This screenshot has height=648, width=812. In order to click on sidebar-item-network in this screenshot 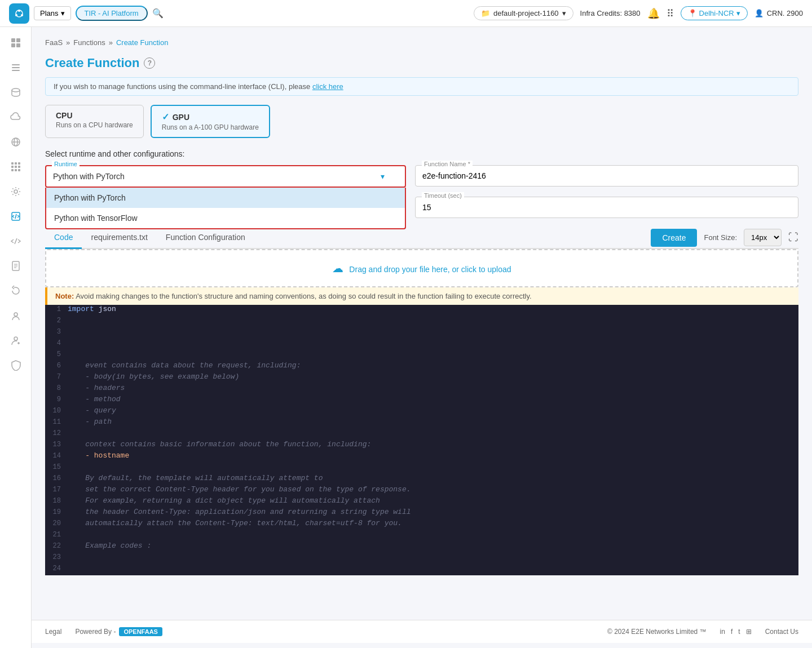, I will do `click(16, 142)`.